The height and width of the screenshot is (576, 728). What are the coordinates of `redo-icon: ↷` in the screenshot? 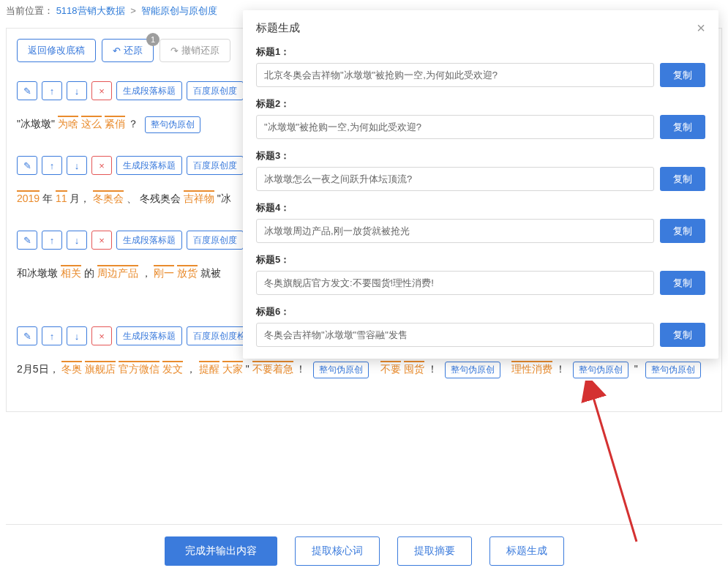 It's located at (174, 51).